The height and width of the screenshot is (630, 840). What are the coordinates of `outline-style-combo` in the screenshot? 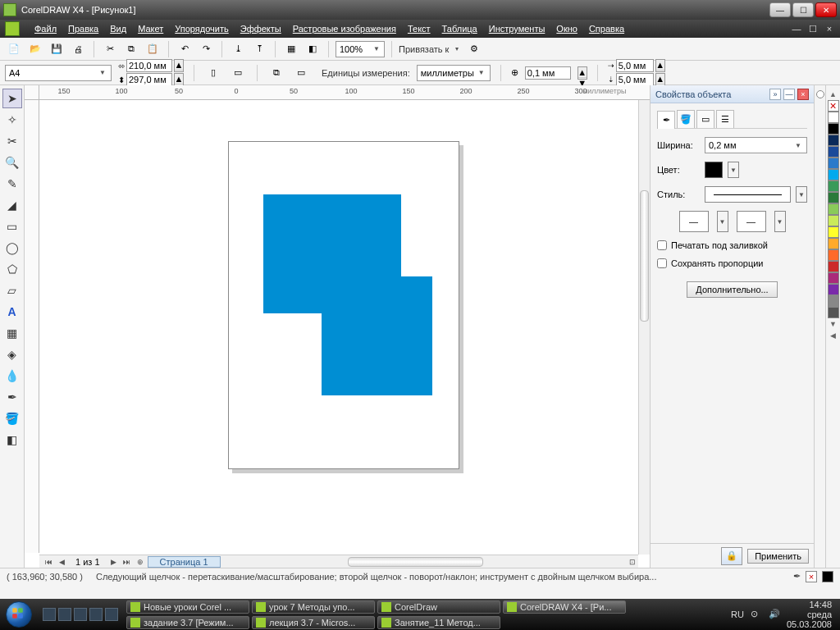 It's located at (748, 194).